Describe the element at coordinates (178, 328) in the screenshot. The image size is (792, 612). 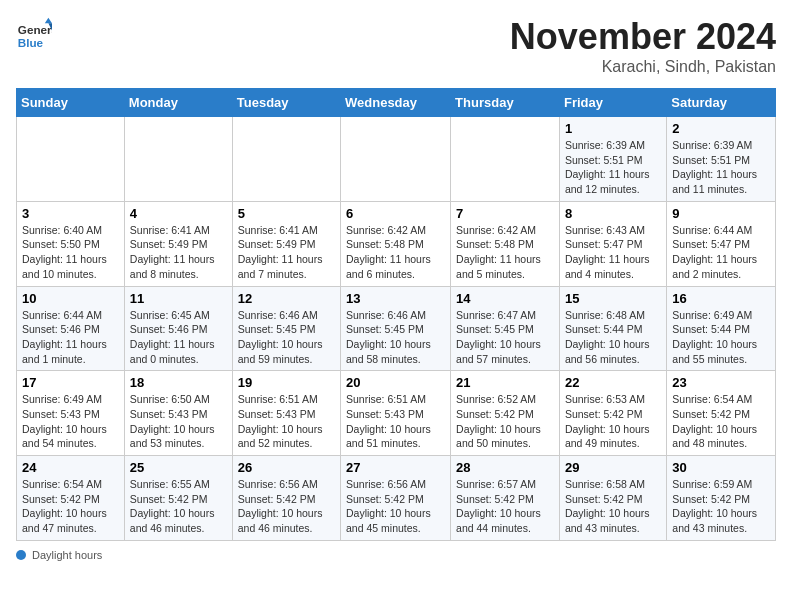
I see `calendar-cell: 11Sunrise: 6:45 AM Sunset: 5:46 PM Dayli…` at that location.